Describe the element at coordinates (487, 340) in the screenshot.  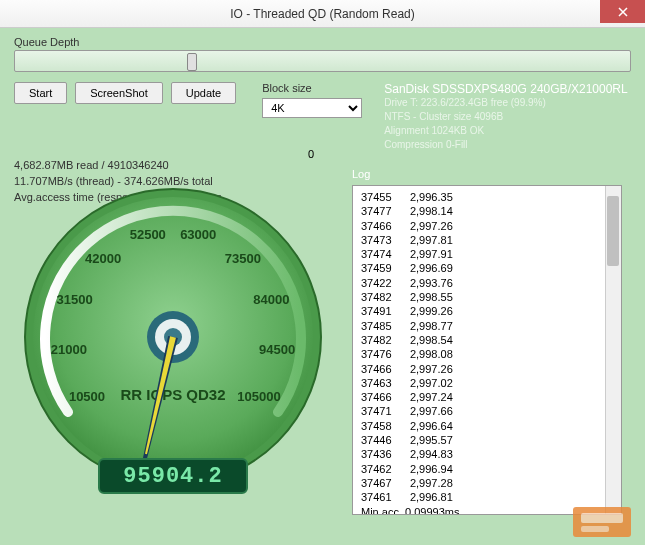
I see `log-row: 37482 2,998.54` at that location.